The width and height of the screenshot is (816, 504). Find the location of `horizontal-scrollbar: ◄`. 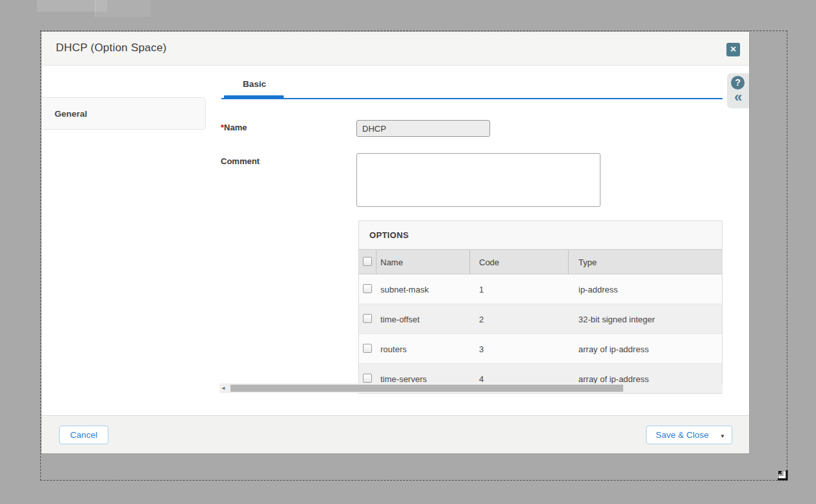

horizontal-scrollbar: ◄ is located at coordinates (471, 388).